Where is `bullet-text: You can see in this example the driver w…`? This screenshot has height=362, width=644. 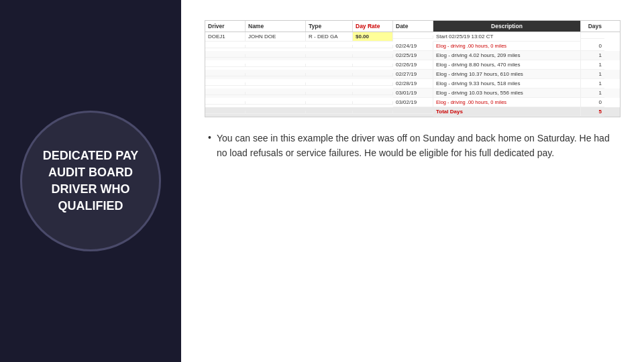
bullet-text: You can see in this example the driver w… is located at coordinates (417, 146).